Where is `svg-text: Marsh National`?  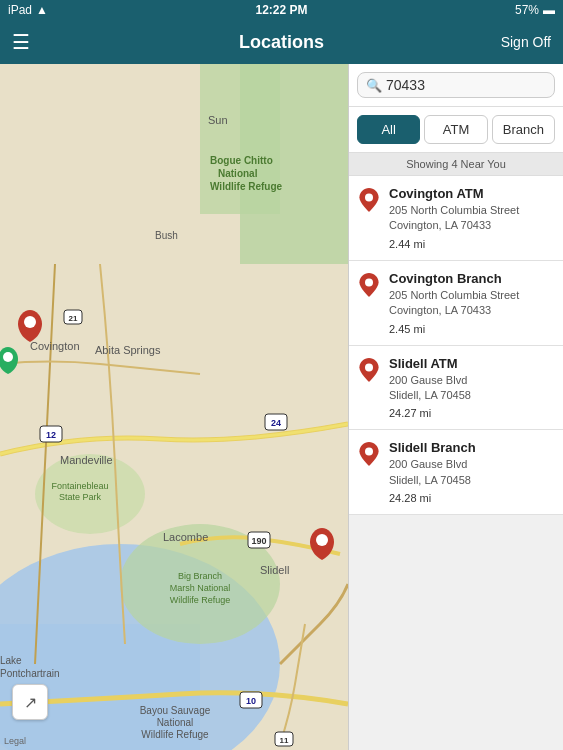
svg-text: Marsh National is located at coordinates (200, 588).